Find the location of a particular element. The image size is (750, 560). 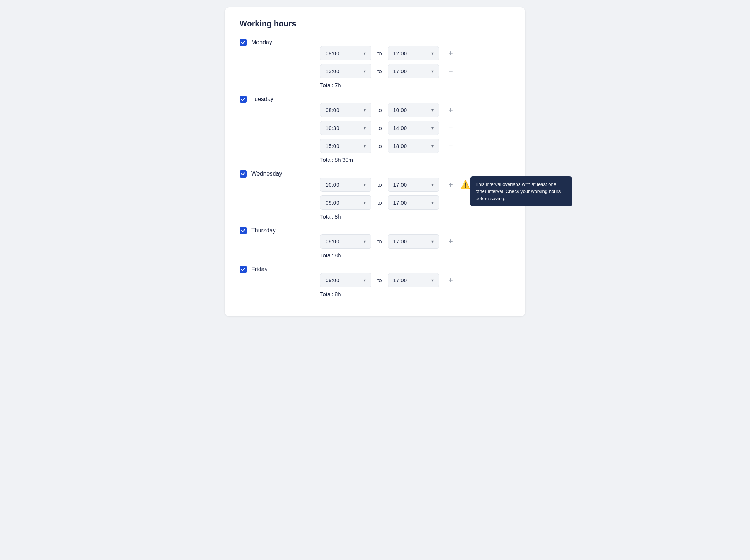

to-value-wednesday-1: 17:00 is located at coordinates (400, 203).